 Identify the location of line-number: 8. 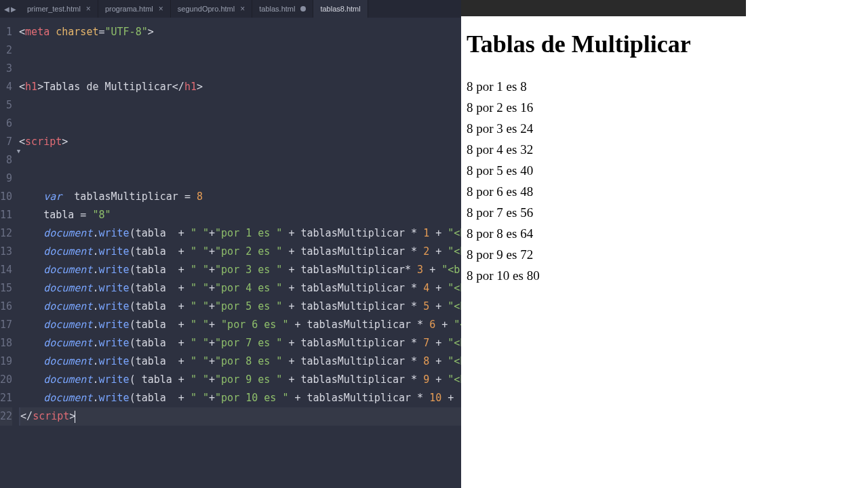
(6, 160).